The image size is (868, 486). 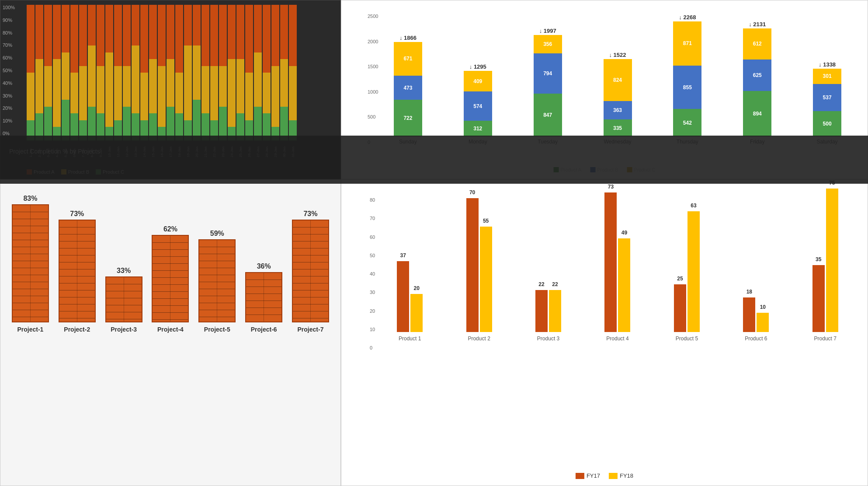 I want to click on stacked-col-saturday: ↓ 1338301537500Saturday, so click(x=827, y=103).